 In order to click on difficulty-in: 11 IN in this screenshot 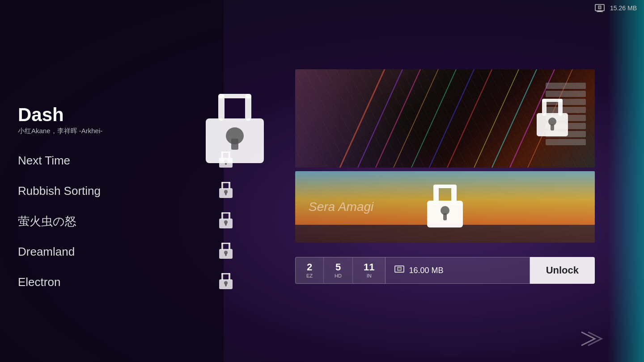, I will do `click(369, 270)`.